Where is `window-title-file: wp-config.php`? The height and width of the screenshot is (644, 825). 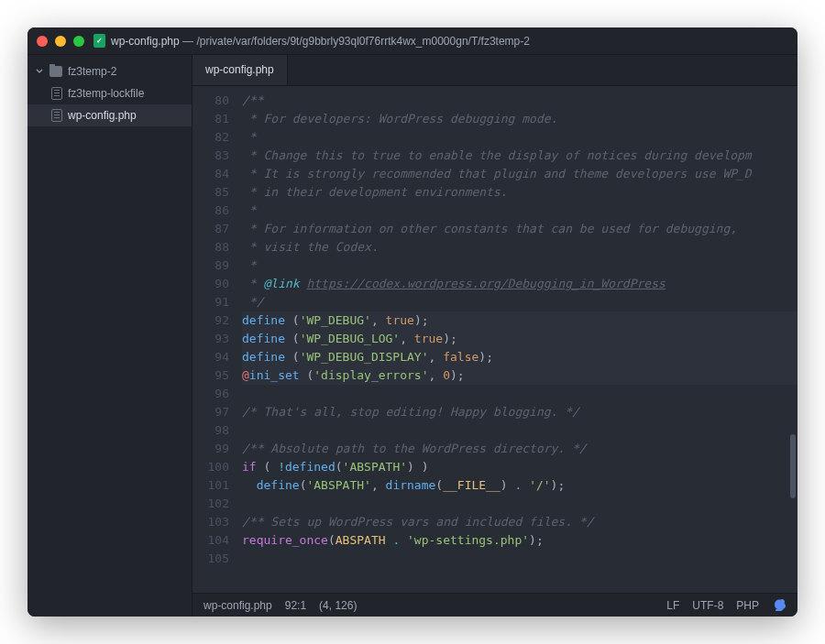
window-title-file: wp-config.php is located at coordinates (145, 41).